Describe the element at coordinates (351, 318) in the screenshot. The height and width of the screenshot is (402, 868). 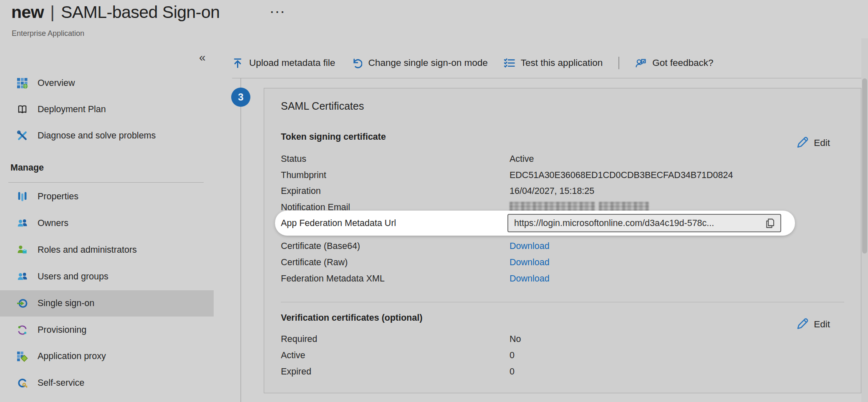
I see `verification-certificates-heading: Verification certificates (optional)` at that location.